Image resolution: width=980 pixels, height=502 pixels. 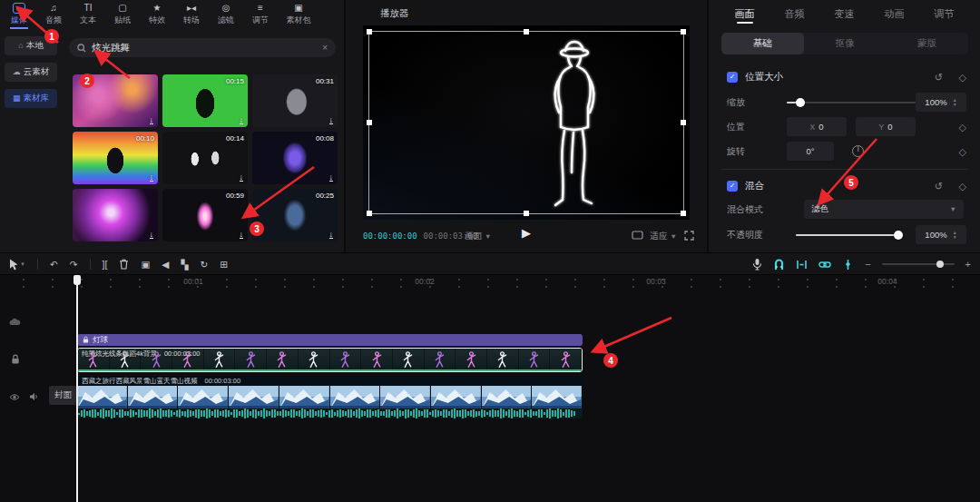 What do you see at coordinates (817, 127) in the screenshot?
I see `position-x-field: X 0` at bounding box center [817, 127].